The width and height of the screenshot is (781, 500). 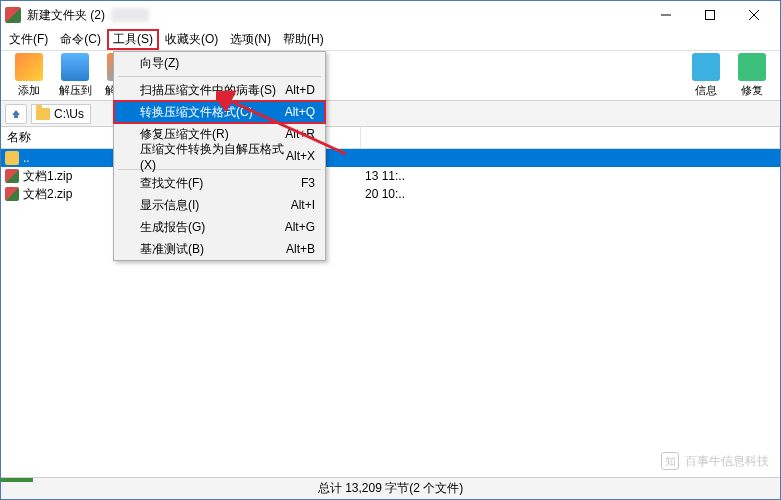 I want to click on toolbar-button-8: 修复, so click(x=752, y=76).